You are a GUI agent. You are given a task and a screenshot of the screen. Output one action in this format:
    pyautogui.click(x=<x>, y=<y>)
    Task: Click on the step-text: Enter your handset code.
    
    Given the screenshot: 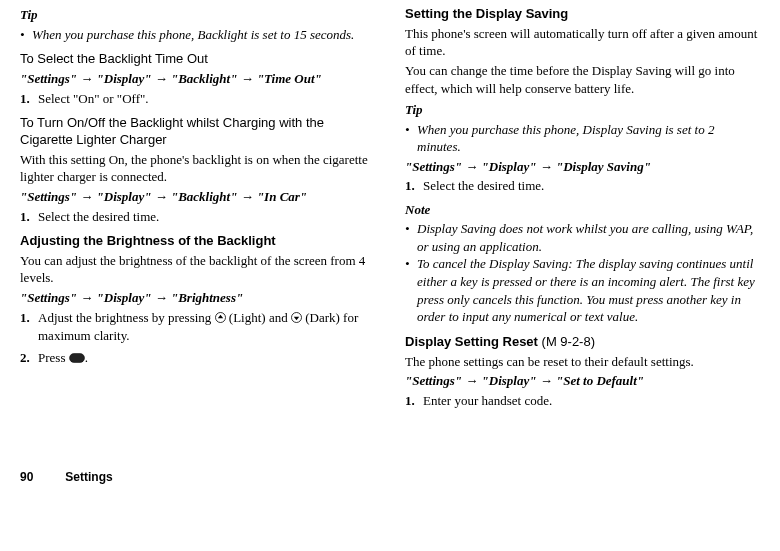 What is the action you would take?
    pyautogui.click(x=488, y=401)
    